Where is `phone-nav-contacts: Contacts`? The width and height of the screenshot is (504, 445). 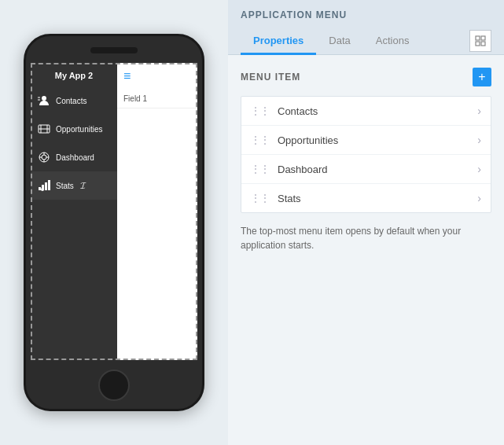
phone-nav-contacts: Contacts is located at coordinates (74, 101).